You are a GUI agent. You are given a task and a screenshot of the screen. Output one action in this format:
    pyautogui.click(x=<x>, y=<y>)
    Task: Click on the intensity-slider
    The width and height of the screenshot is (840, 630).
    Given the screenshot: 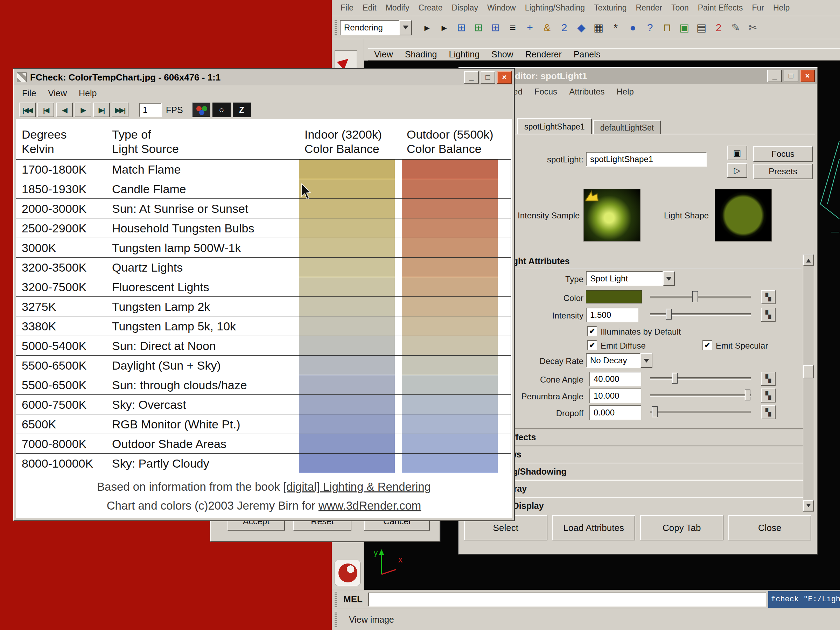 What is the action you would take?
    pyautogui.click(x=700, y=314)
    